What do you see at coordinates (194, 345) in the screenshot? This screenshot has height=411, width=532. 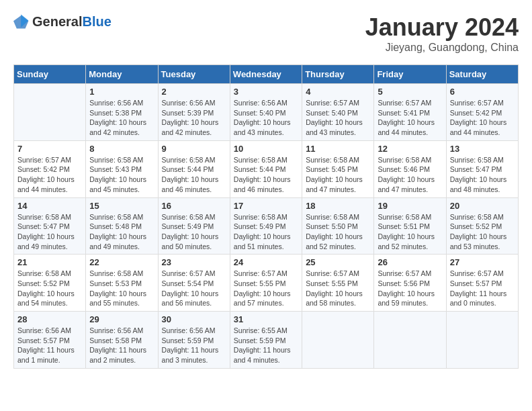 I see `day-info: Sunrise: 6:56 AM Sunset: 5:59 PM Dayligh…` at bounding box center [194, 345].